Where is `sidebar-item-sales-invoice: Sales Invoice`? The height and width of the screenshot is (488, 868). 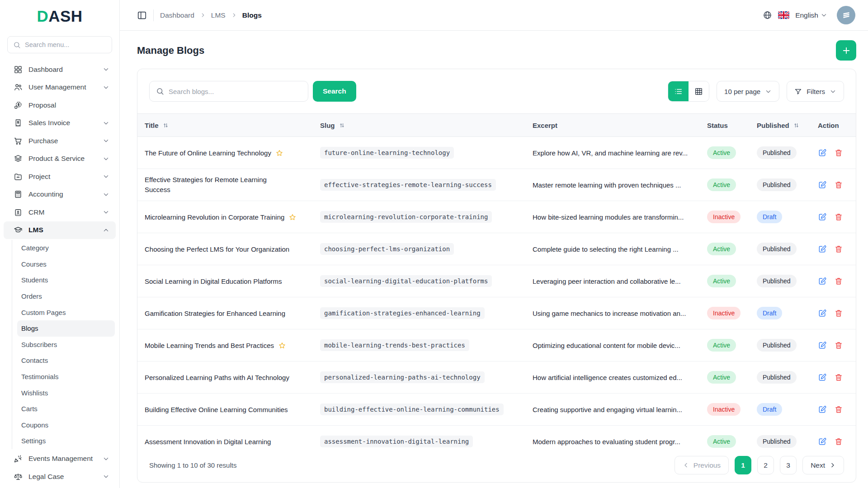
sidebar-item-sales-invoice: Sales Invoice is located at coordinates (60, 123).